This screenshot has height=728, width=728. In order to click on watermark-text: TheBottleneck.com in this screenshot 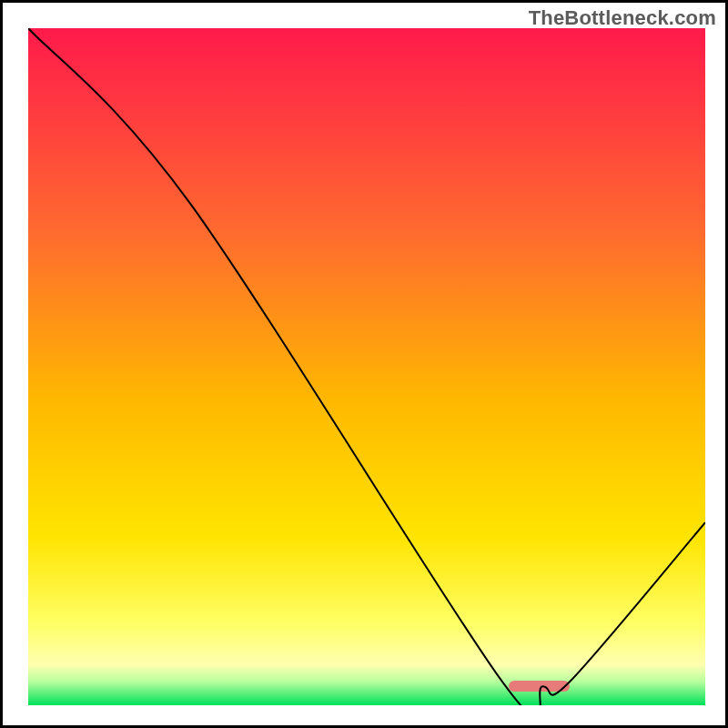, I will do `click(622, 18)`.